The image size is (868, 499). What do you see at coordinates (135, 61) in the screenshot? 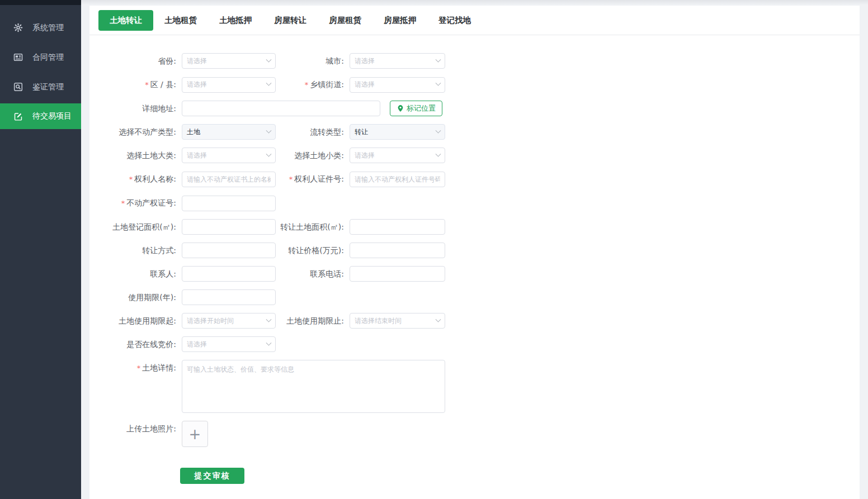
I see `province-label: 省份:` at bounding box center [135, 61].